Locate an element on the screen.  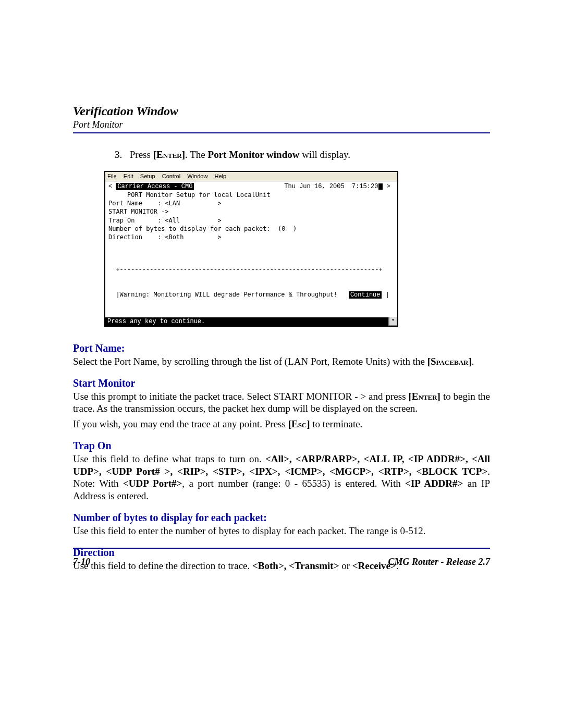
term-line-bytes: Number of bytes to display for each pack… is located at coordinates (251, 229).